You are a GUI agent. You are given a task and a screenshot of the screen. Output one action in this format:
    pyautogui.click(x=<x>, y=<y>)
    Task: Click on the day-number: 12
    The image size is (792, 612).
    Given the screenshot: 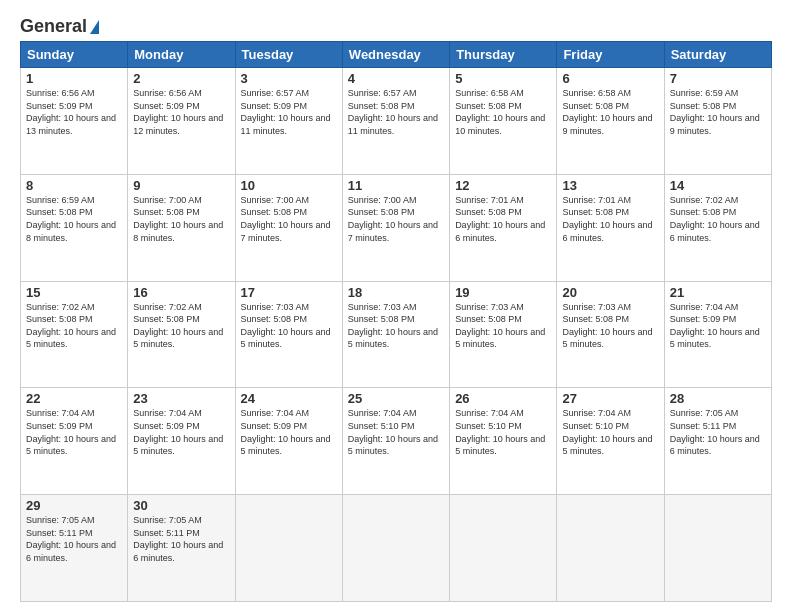 What is the action you would take?
    pyautogui.click(x=503, y=186)
    